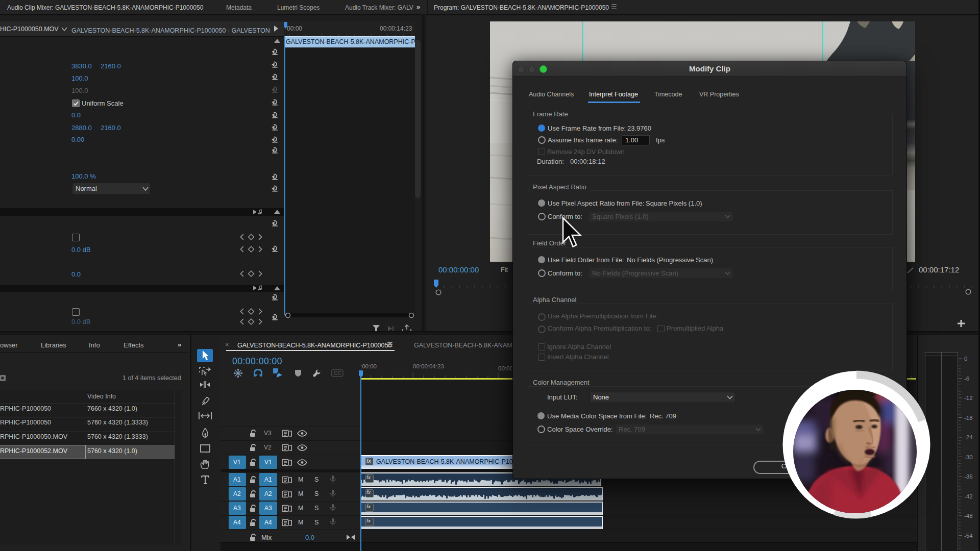 The width and height of the screenshot is (980, 551). I want to click on svg-text: 0, so click(966, 359).